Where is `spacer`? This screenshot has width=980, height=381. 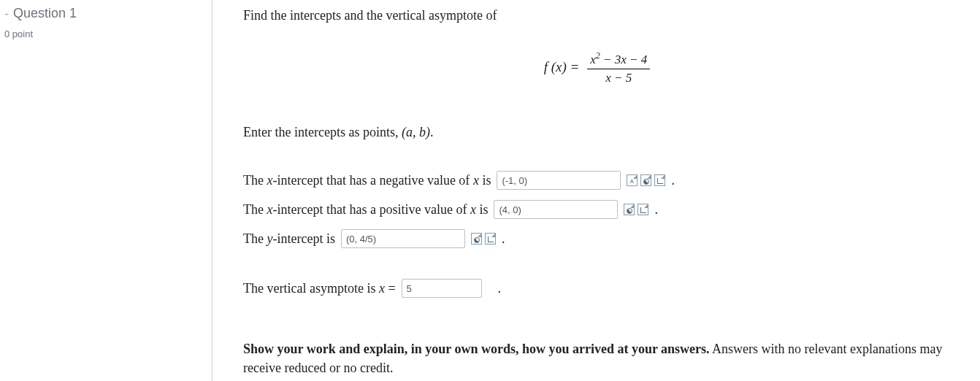 spacer is located at coordinates (597, 269).